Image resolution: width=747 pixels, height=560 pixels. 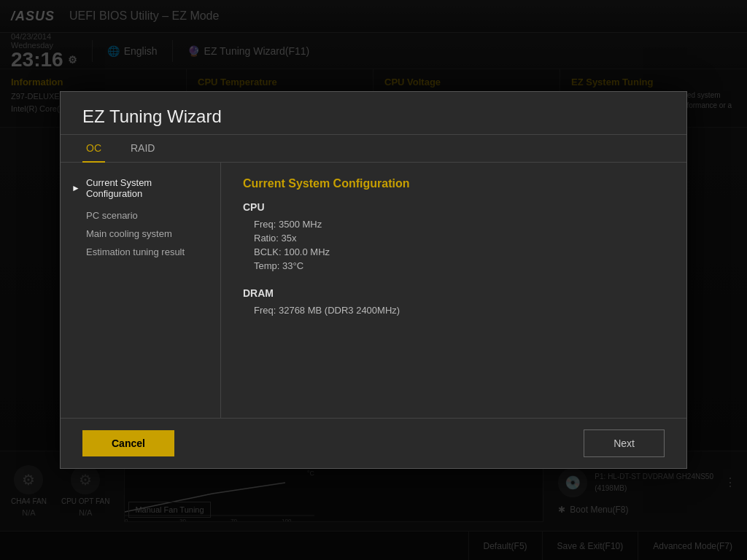 What do you see at coordinates (454, 238) in the screenshot?
I see `cpu-ratio: Ratio: 35x` at bounding box center [454, 238].